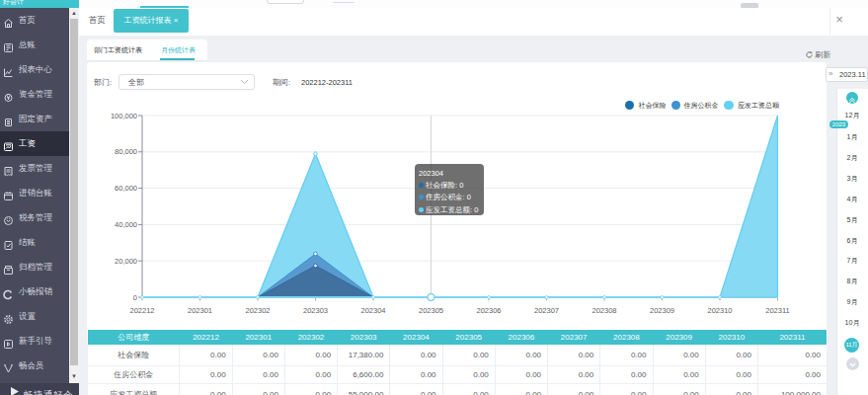 This screenshot has width=868, height=395. What do you see at coordinates (431, 310) in the screenshot?
I see `svg-text: 202305` at bounding box center [431, 310].